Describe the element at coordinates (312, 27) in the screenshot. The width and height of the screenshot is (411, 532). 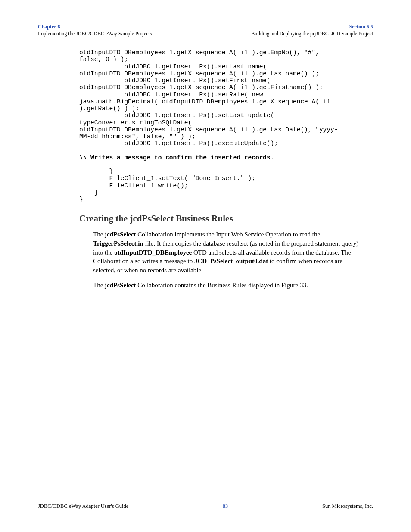
I see `section-label: Section 6.5` at that location.